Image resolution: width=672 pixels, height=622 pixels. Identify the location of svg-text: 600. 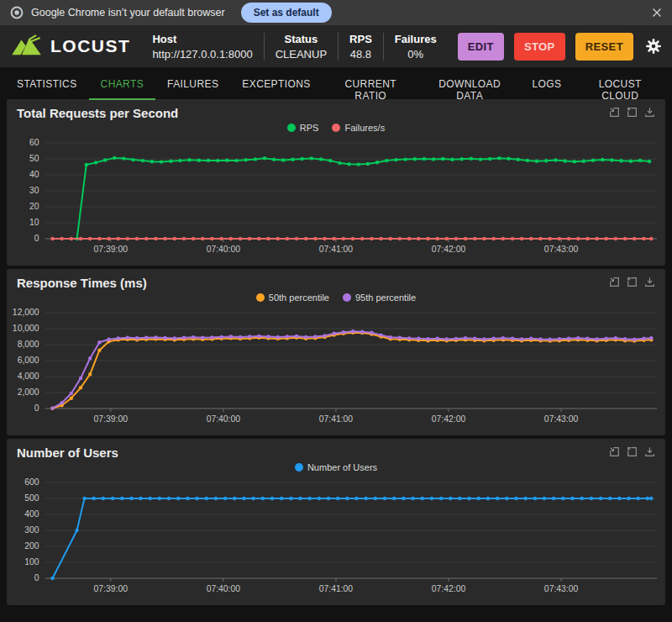
(32, 482).